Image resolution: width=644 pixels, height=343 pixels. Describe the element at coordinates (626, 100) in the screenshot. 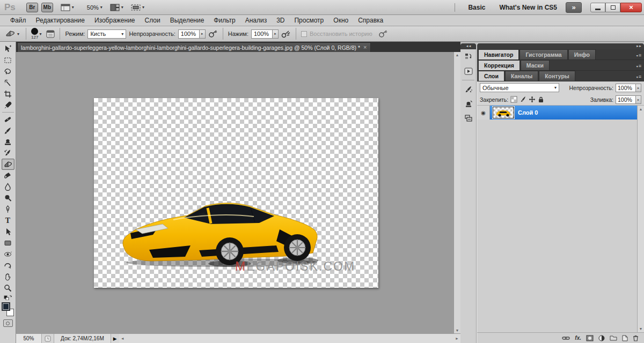

I see `fill-input: 100%` at that location.